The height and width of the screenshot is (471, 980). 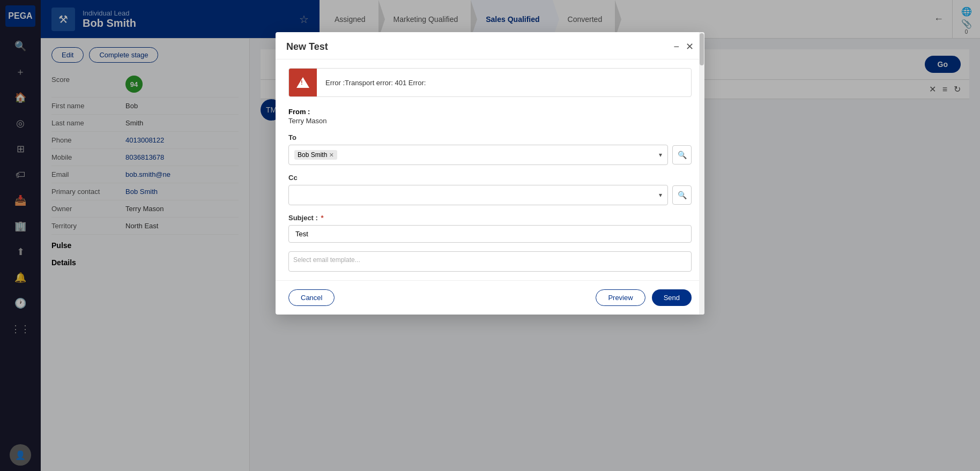 What do you see at coordinates (684, 47) in the screenshot?
I see `modal-header-actions: − ✕` at bounding box center [684, 47].